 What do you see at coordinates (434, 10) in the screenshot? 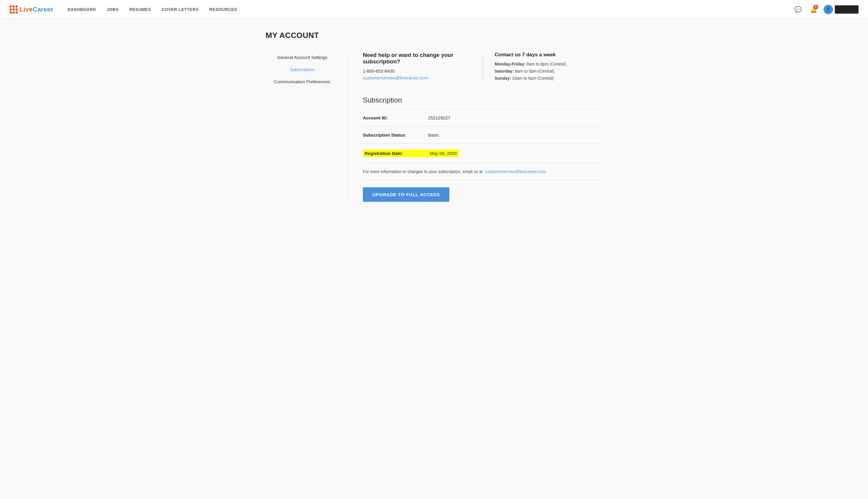
I see `header: LiveCareer DASHBOARD JOBS RESUMES COVER …` at bounding box center [434, 10].